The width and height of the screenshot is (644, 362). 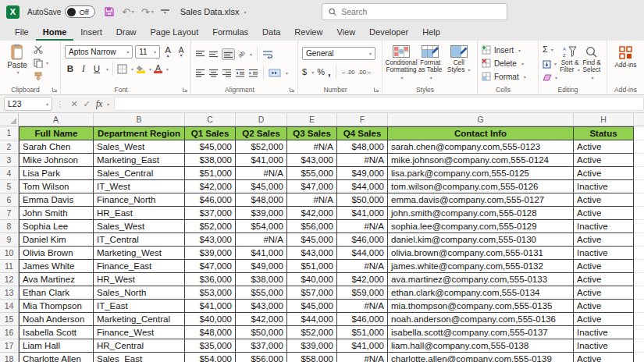 I want to click on column-header-C: C, so click(x=211, y=120).